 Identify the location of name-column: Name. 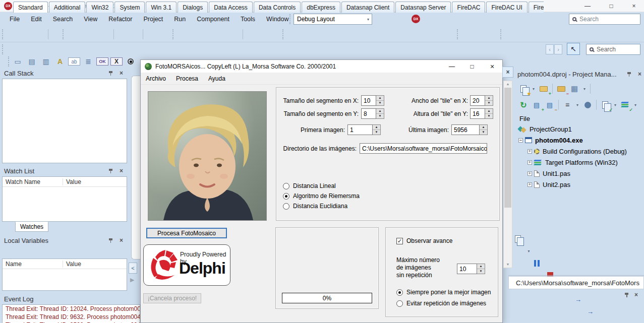
(33, 264).